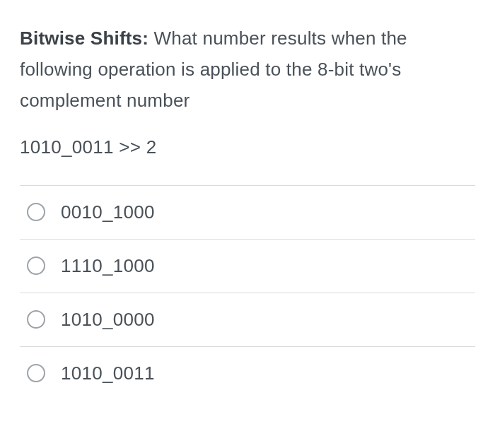  Describe the element at coordinates (248, 320) in the screenshot. I see `option-2: 1010_0000` at that location.